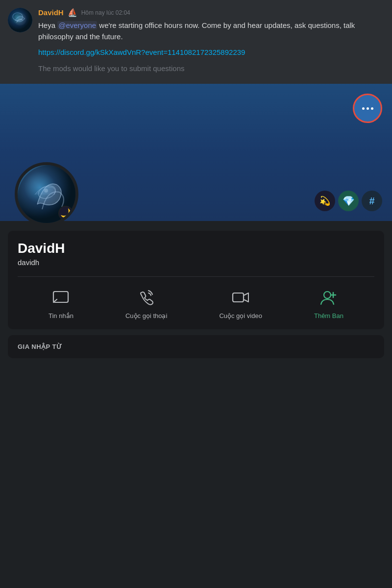 Image resolution: width=392 pixels, height=588 pixels. Describe the element at coordinates (325, 201) in the screenshot. I see `badge-sparkle: 💫` at that location.